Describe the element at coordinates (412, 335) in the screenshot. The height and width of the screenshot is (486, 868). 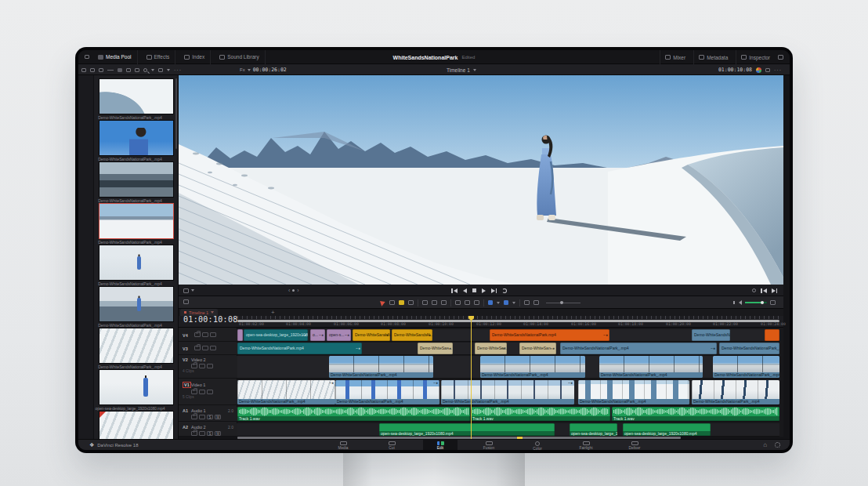
I see `timeline-clip: Demo-WhiteSandsN...~●` at that location.